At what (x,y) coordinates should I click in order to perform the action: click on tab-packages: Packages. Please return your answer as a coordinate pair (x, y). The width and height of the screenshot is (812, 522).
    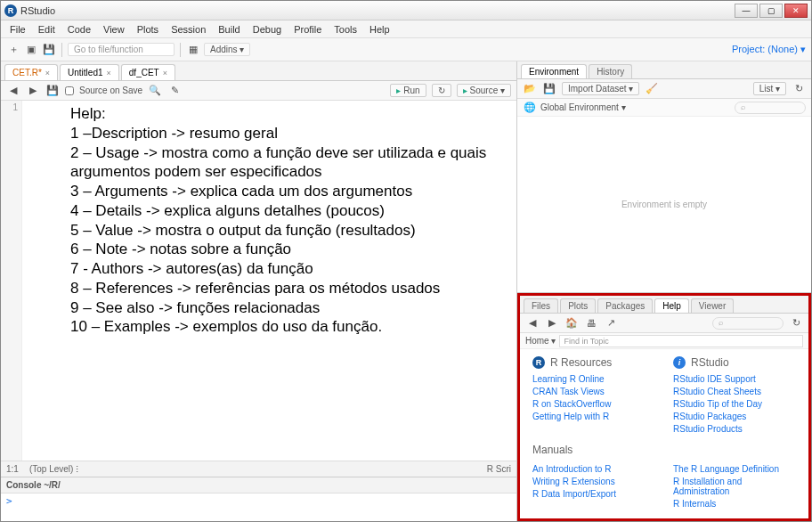
    Looking at the image, I should click on (625, 306).